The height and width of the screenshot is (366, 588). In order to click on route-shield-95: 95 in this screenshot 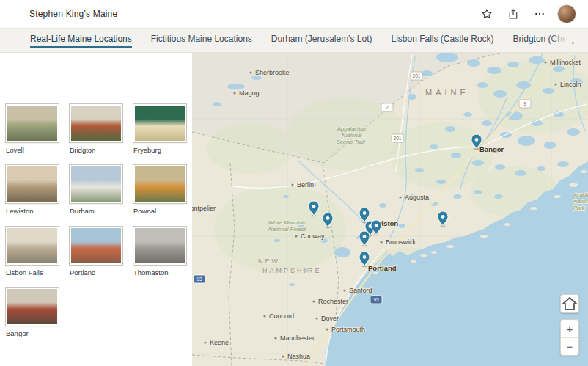, I will do `click(376, 299)`.